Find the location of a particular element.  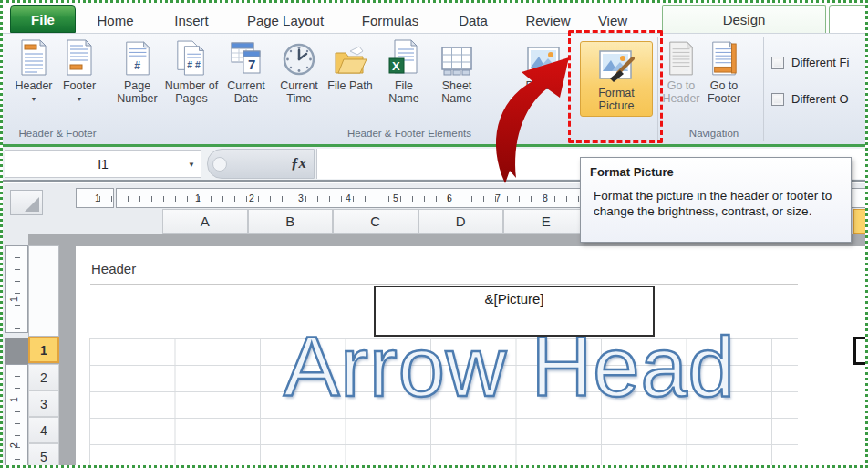

row-header-4: 4 is located at coordinates (44, 431).